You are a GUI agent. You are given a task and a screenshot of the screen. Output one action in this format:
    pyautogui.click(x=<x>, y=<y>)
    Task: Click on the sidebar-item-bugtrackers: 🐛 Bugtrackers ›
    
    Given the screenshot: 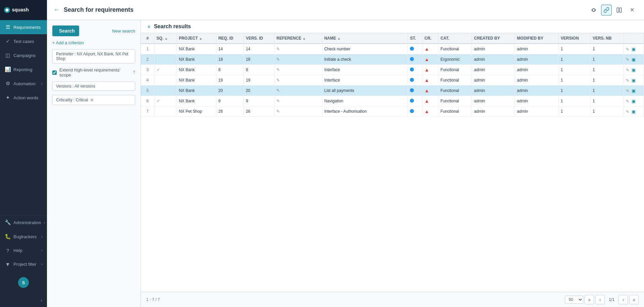 What is the action you would take?
    pyautogui.click(x=23, y=237)
    